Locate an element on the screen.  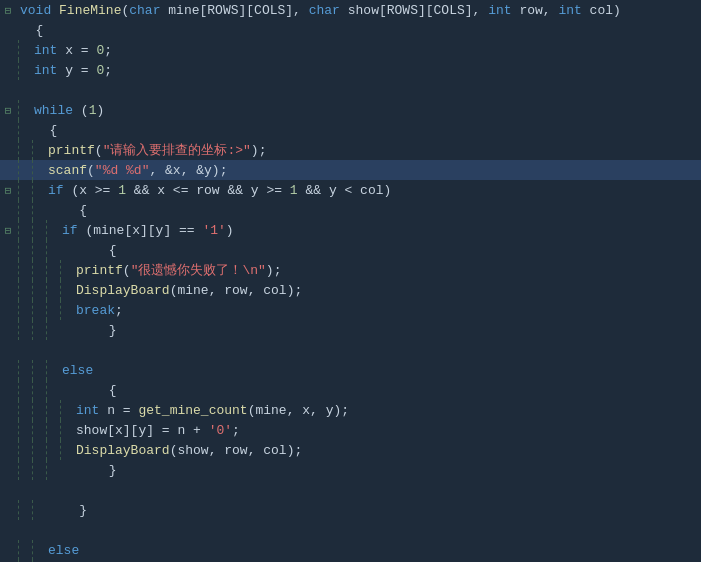
code-content-26: } is located at coordinates (374, 510).